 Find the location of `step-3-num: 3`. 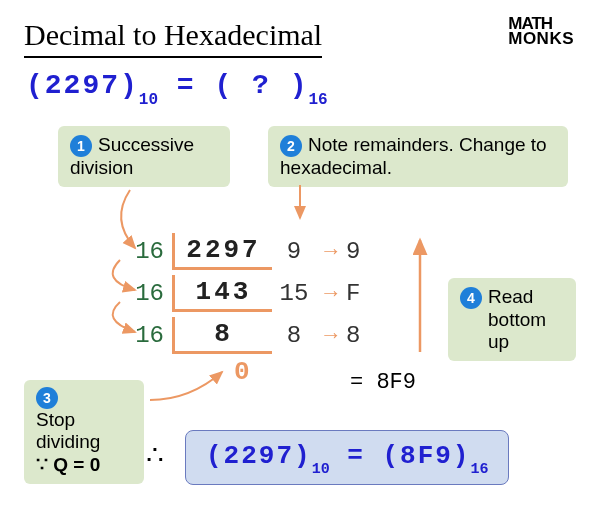

step-3-num: 3 is located at coordinates (47, 398).